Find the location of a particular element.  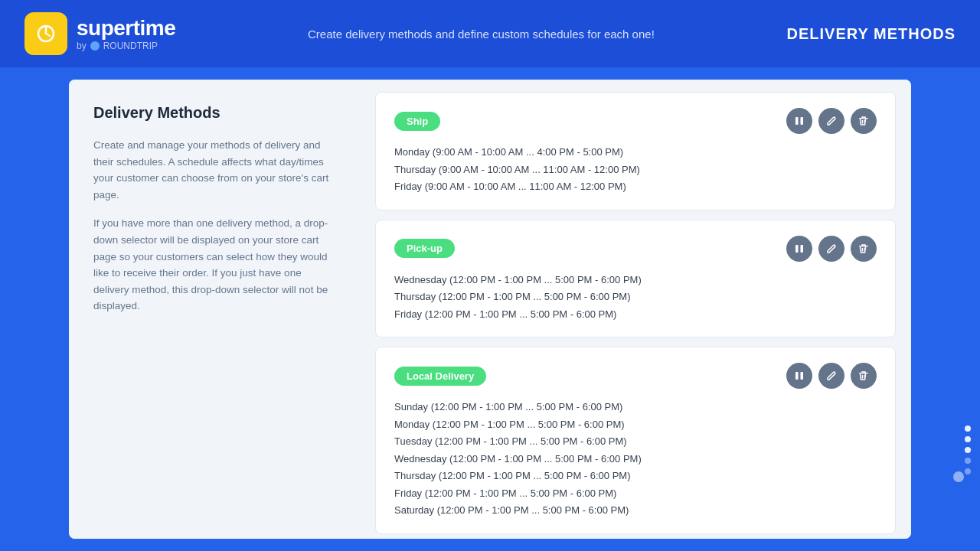

logo-icon is located at coordinates (46, 34).